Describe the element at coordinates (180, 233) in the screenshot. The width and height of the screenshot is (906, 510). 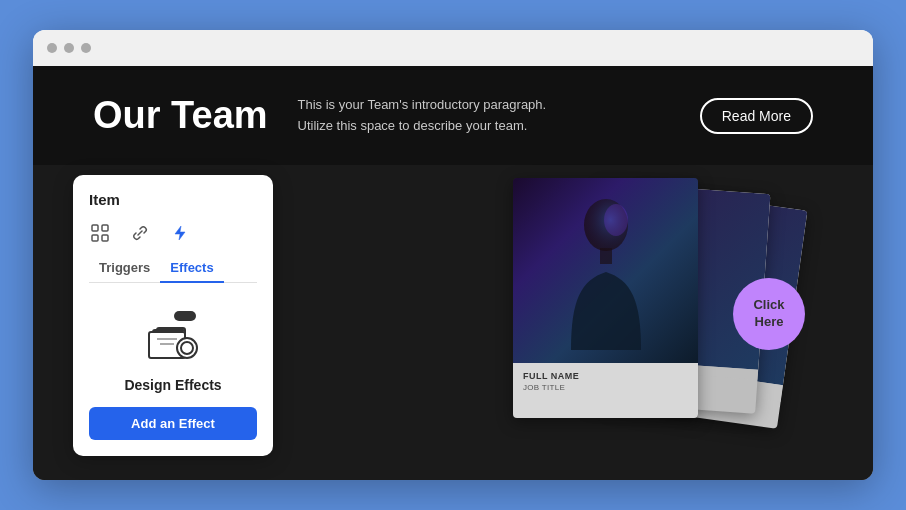
I see `bolt-icon` at that location.